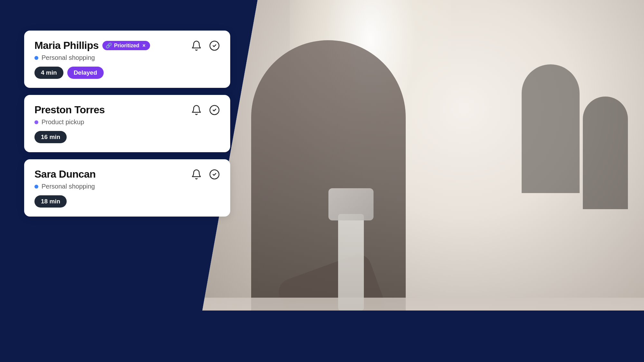 The image size is (644, 362). What do you see at coordinates (70, 110) in the screenshot?
I see `customer-name-preston: Preston Torres` at bounding box center [70, 110].